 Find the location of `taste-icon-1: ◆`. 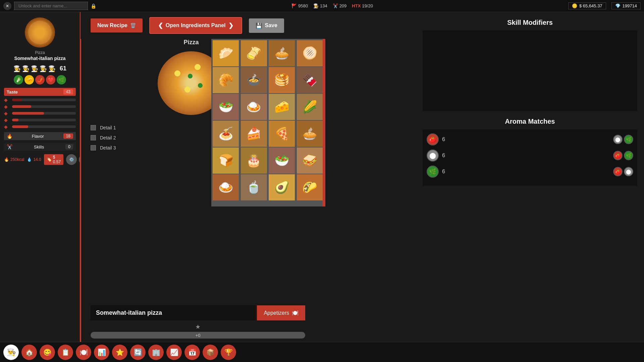

taste-icon-1: ◆ is located at coordinates (7, 100).